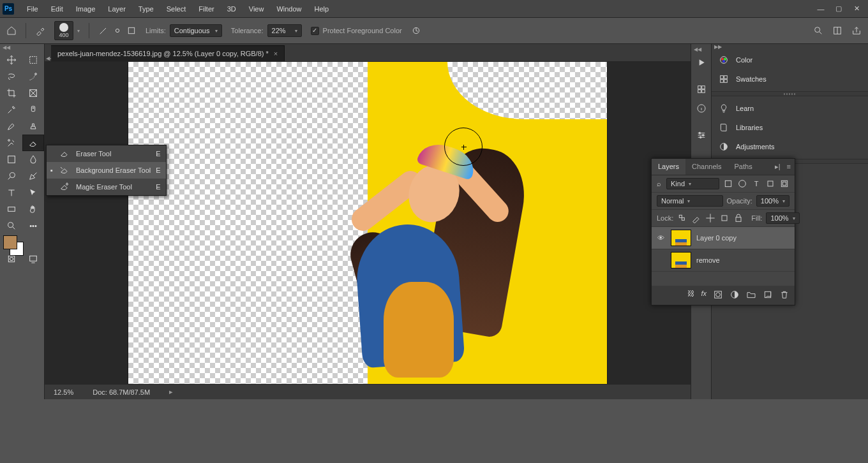 Image resolution: width=868 pixels, height=463 pixels. I want to click on menu-image: Image, so click(86, 9).